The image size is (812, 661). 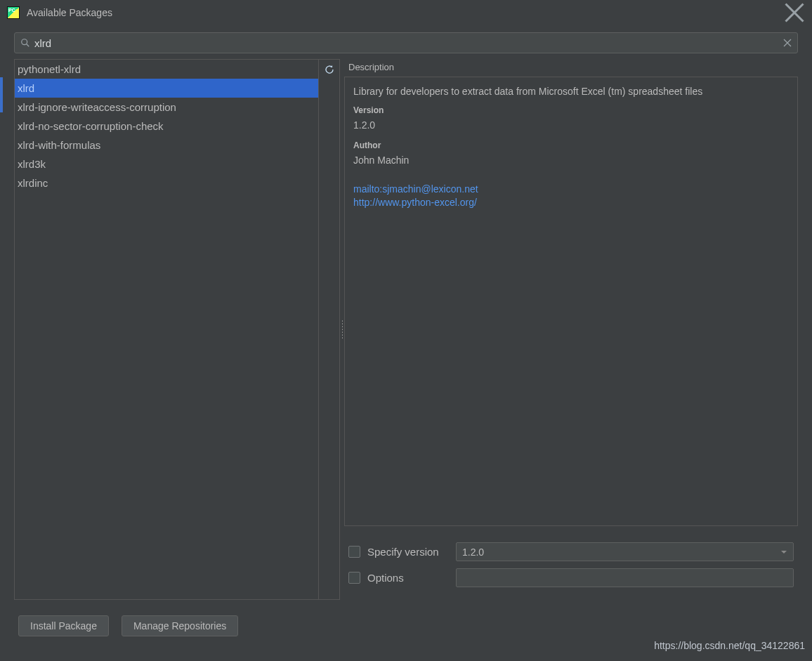 What do you see at coordinates (571, 202) in the screenshot?
I see `homepage-link: http://www.python-excel.org/` at bounding box center [571, 202].